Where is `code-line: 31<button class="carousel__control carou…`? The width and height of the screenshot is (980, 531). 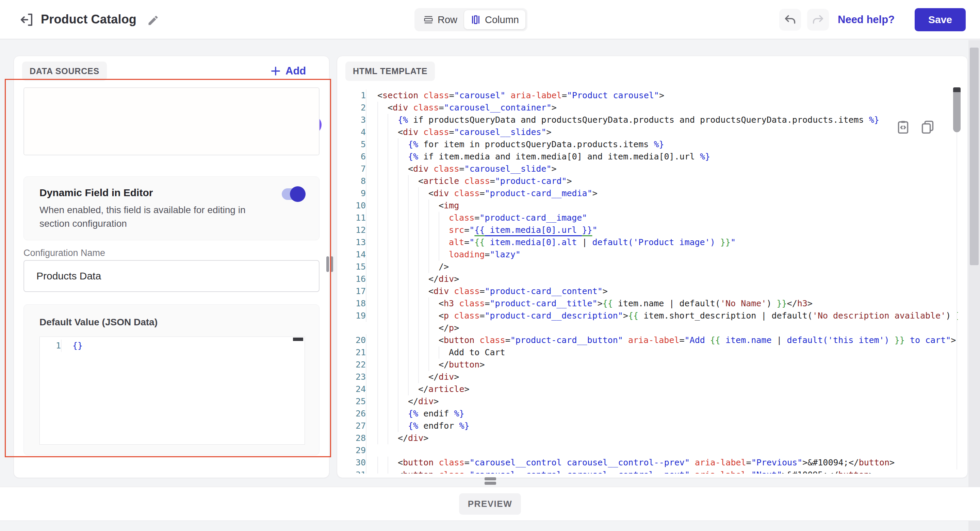
code-line: 31<button class="carousel__control carou… is located at coordinates (651, 471).